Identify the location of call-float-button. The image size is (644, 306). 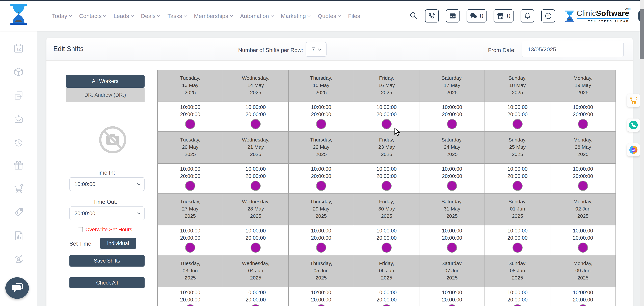
(634, 125).